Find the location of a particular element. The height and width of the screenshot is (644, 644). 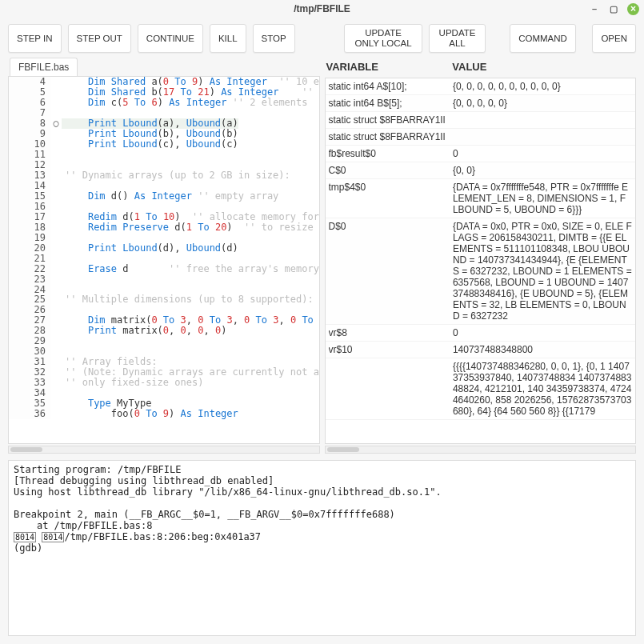

variables-hscroll is located at coordinates (481, 450).